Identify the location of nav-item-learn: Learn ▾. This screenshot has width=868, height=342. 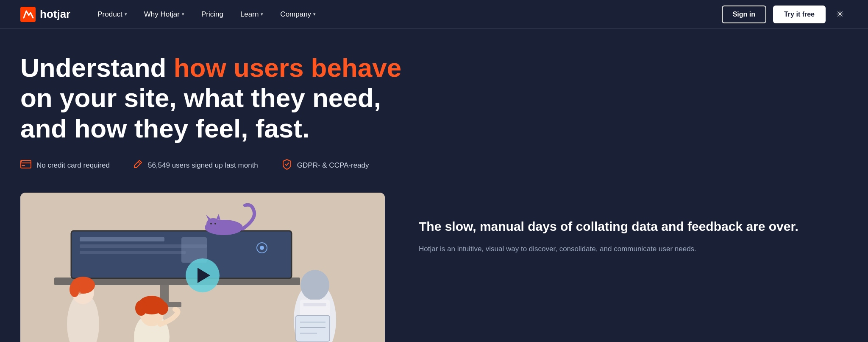
(252, 14).